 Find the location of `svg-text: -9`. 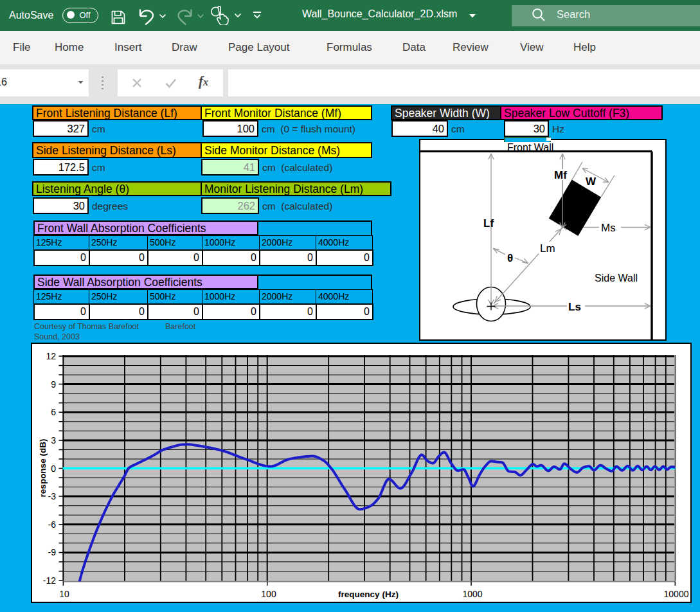

svg-text: -9 is located at coordinates (53, 552).